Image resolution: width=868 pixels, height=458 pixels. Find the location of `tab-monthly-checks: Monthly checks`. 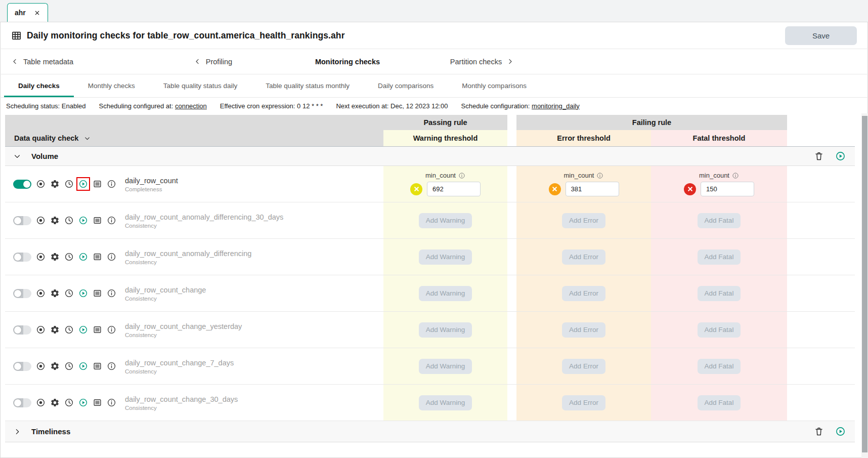

tab-monthly-checks: Monthly checks is located at coordinates (111, 86).